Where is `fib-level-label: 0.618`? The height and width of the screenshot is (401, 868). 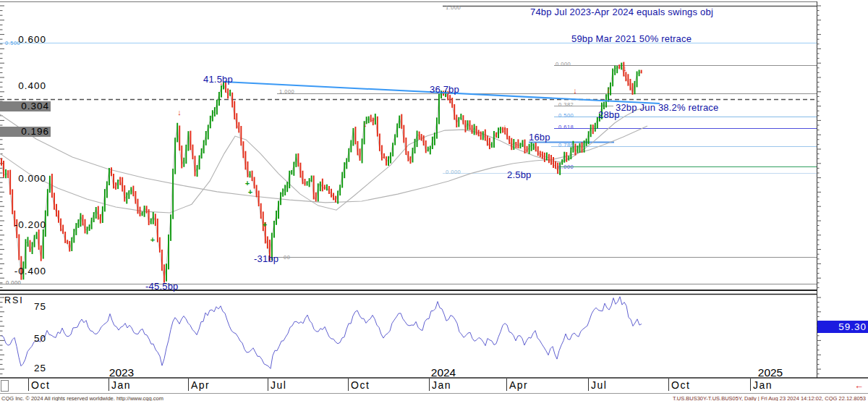
fib-level-label: 0.618 is located at coordinates (566, 127).